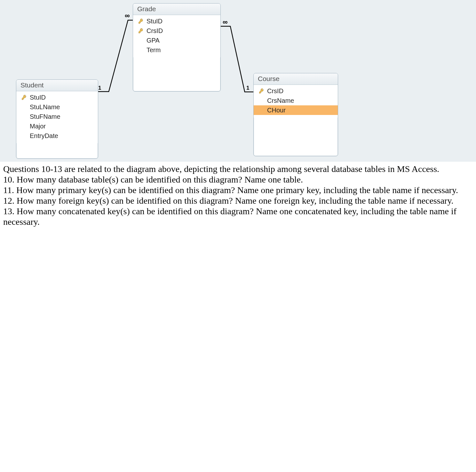  I want to click on table-title: Course, so click(296, 79).